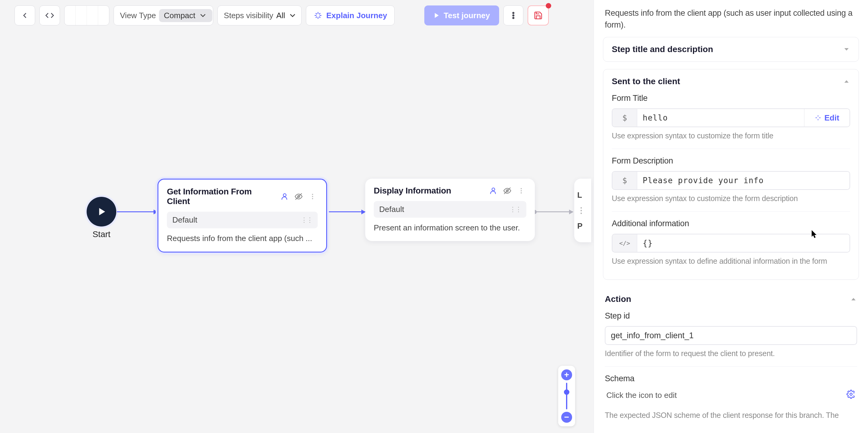 This screenshot has width=868, height=433. Describe the element at coordinates (103, 16) in the screenshot. I see `cut-button` at that location.